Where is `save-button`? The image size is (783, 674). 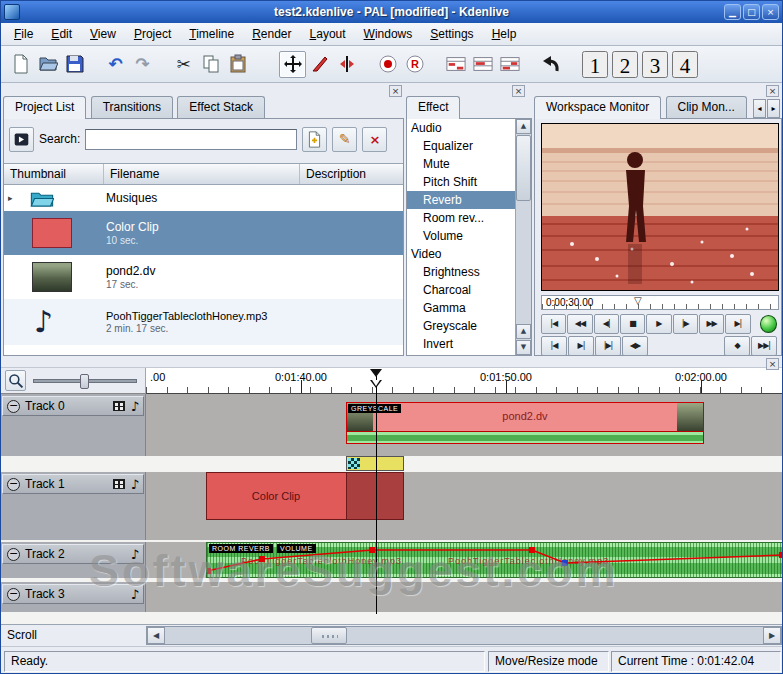 save-button is located at coordinates (74, 64).